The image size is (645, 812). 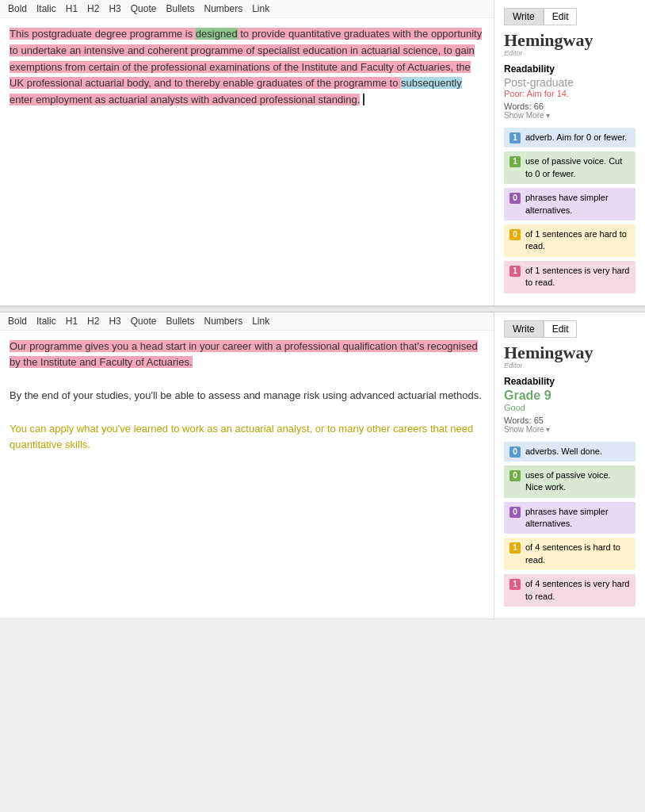 I want to click on stat-vhard-1: 1 of 1 sentences is very hard to read., so click(x=570, y=278).